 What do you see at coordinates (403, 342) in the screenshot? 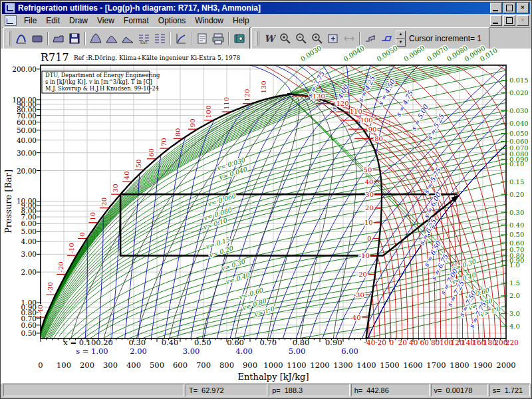
I see `temperature-axis-label: 20` at bounding box center [403, 342].